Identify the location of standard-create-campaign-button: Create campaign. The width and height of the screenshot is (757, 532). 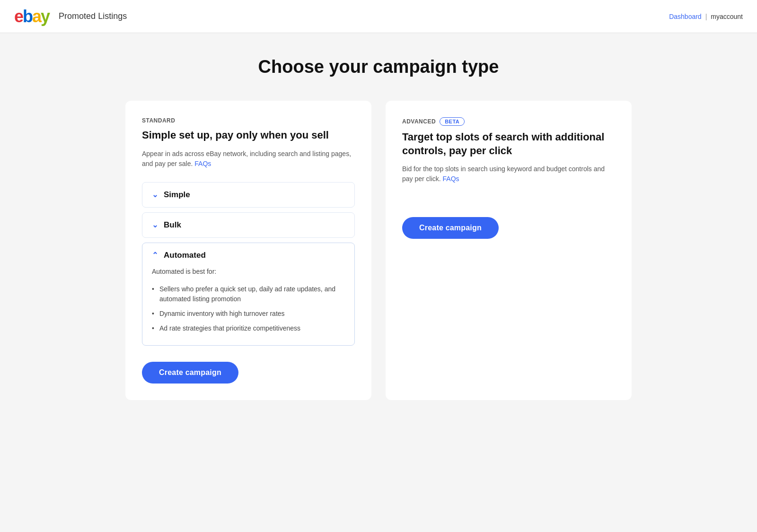
(190, 373).